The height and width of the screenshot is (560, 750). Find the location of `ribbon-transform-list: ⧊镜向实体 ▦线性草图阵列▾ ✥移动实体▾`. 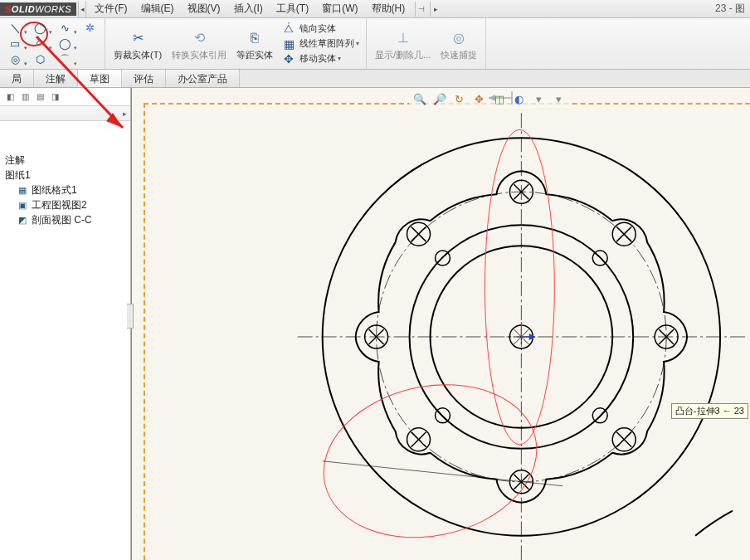

ribbon-transform-list: ⧊镜向实体 ▦线性草图阵列▾ ✥移动实体▾ is located at coordinates (320, 44).